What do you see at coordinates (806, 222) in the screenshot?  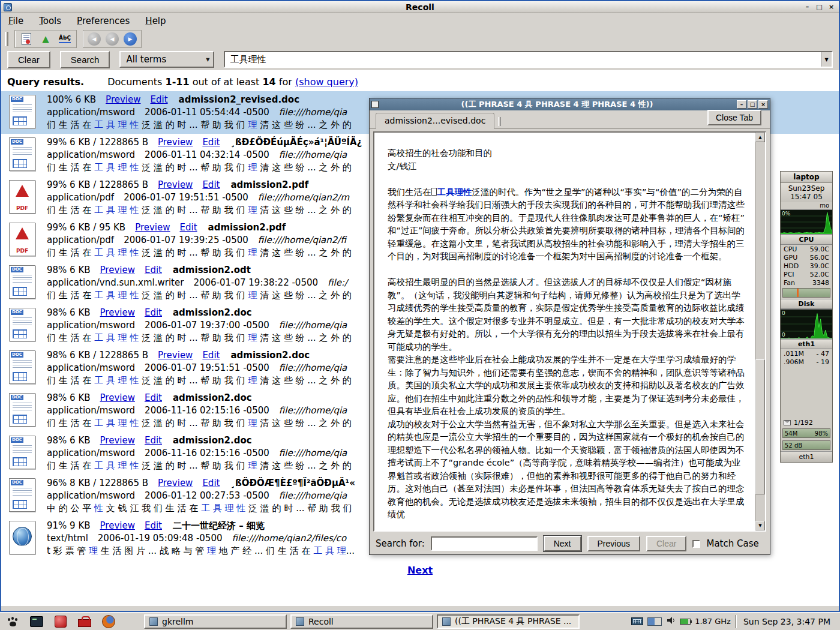 I see `cpu-graph: 0%` at bounding box center [806, 222].